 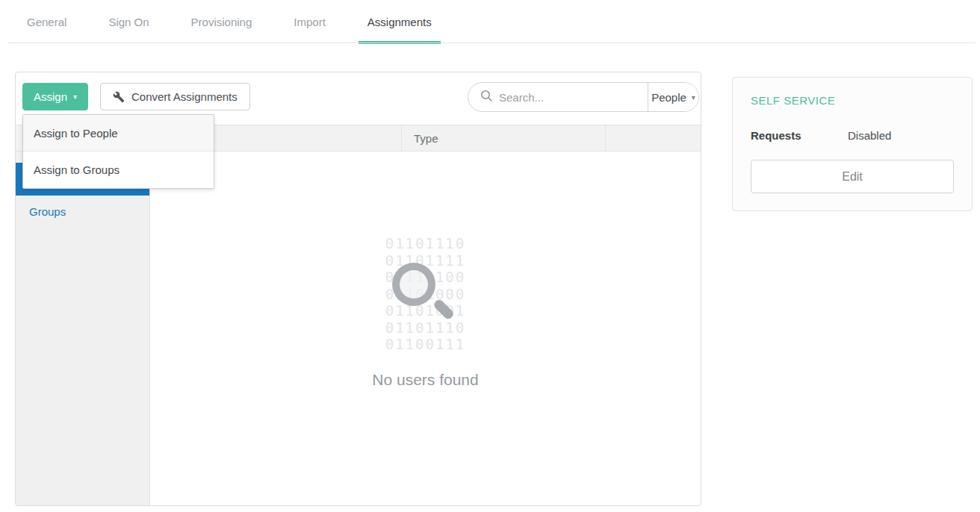 What do you see at coordinates (574, 97) in the screenshot?
I see `search-input` at bounding box center [574, 97].